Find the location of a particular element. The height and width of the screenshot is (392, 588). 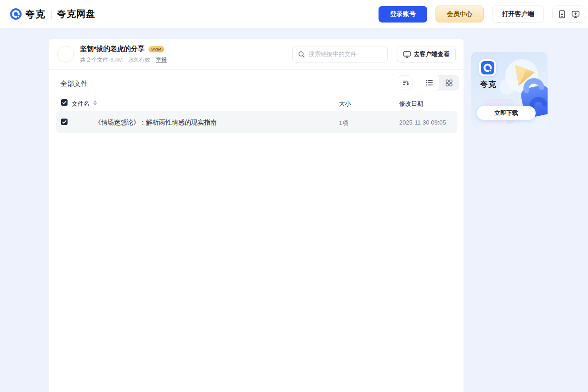

quark-logo-icon is located at coordinates (16, 14).